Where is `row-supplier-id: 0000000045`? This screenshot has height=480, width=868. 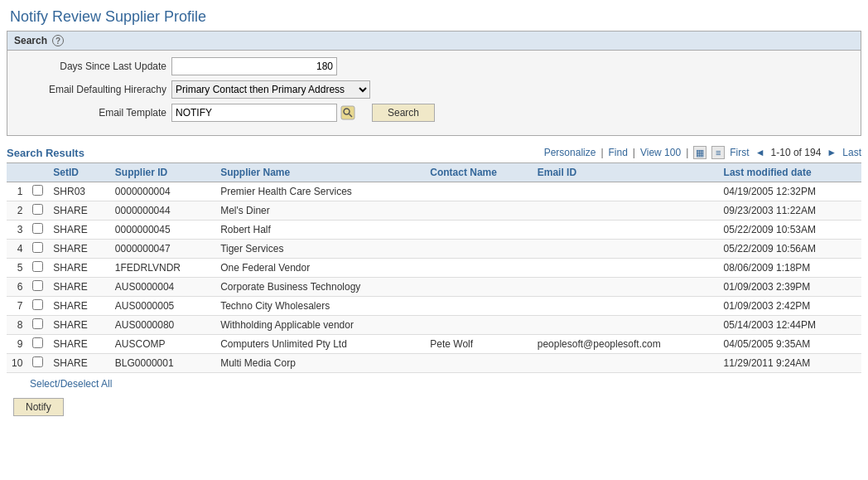
row-supplier-id: 0000000045 is located at coordinates (162, 230).